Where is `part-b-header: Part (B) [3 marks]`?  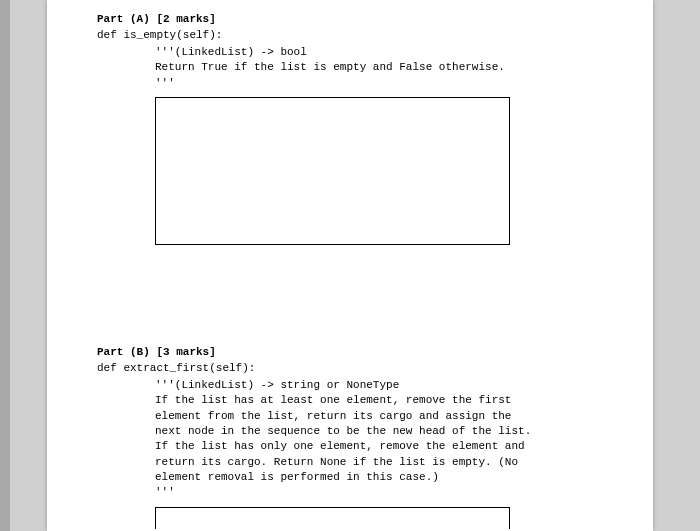 part-b-header: Part (B) [3 marks] is located at coordinates (345, 352).